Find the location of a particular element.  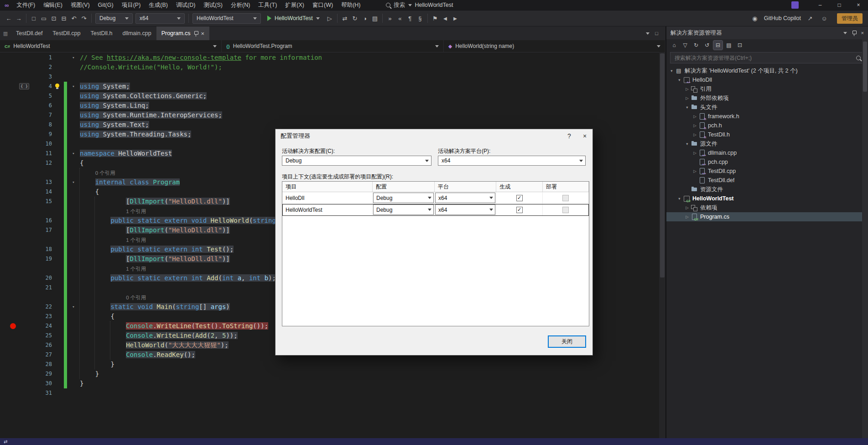

configuration-dropdown: Debug is located at coordinates (403, 210).